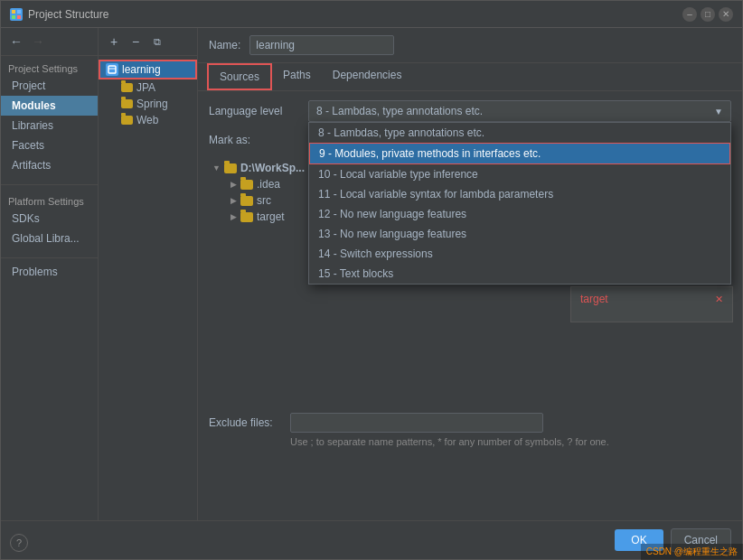 The height and width of the screenshot is (560, 743). Describe the element at coordinates (690, 14) in the screenshot. I see `minimize-btn: –` at that location.